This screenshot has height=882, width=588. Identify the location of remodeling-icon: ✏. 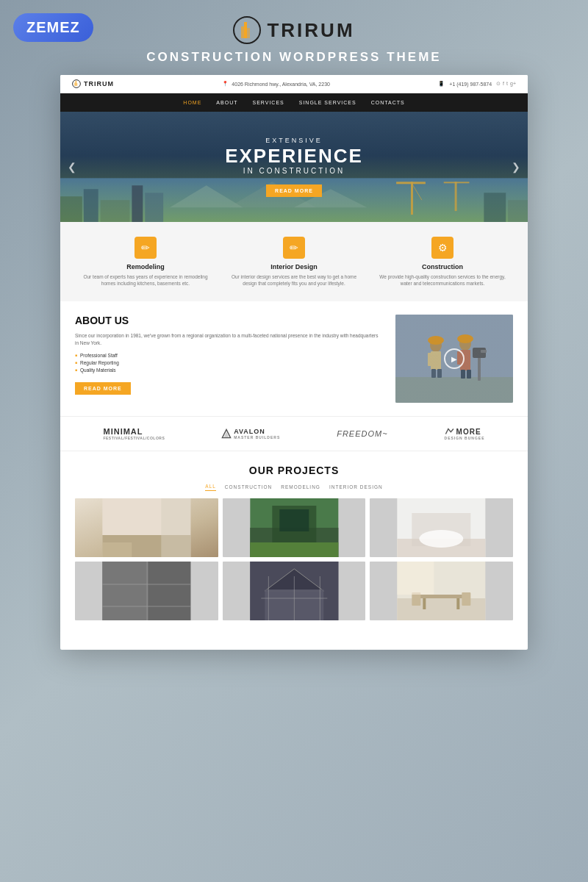
(146, 248).